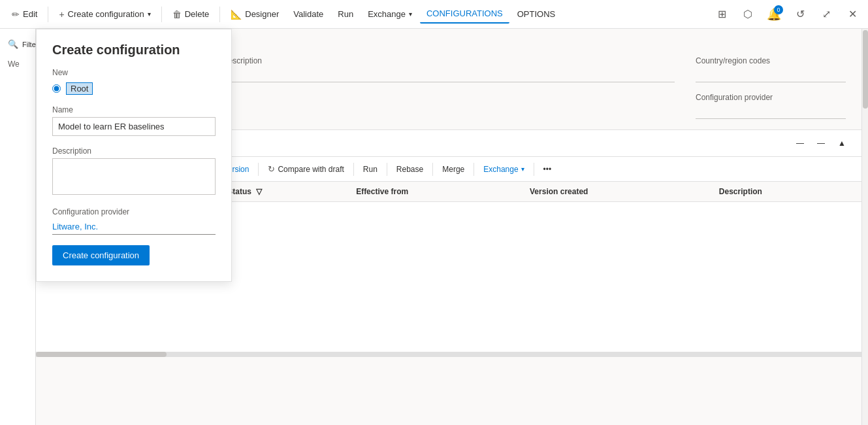 This screenshot has height=425, width=868. What do you see at coordinates (771, 69) in the screenshot?
I see `country-form-field: Country/region codes` at bounding box center [771, 69].